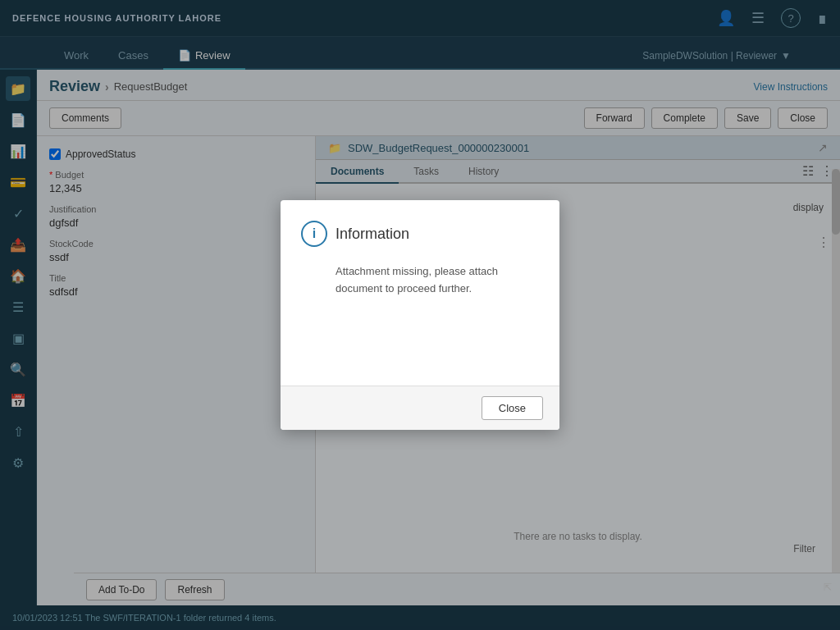 Image resolution: width=840 pixels, height=630 pixels. I want to click on modal-message: Attachment missing, please attach docume…, so click(420, 281).